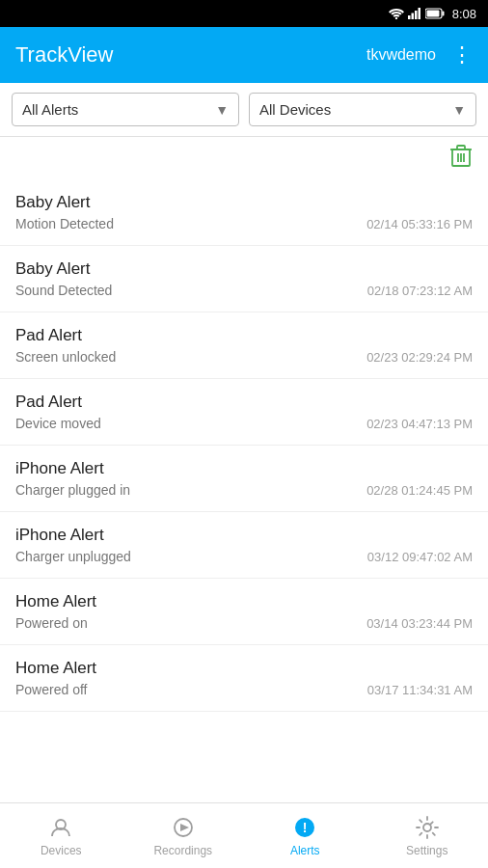  Describe the element at coordinates (244, 110) in the screenshot. I see `filter-bar: All Alerts ▼ All Devices ▼` at that location.